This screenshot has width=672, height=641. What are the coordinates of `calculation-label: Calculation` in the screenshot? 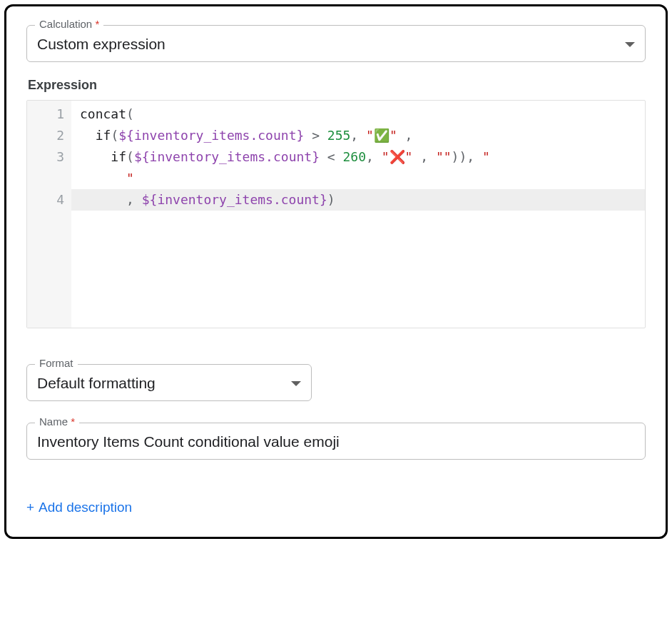 It's located at (66, 24).